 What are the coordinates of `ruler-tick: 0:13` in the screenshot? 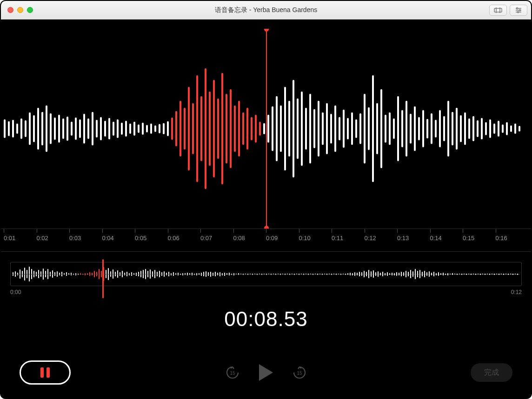 It's located at (414, 240).